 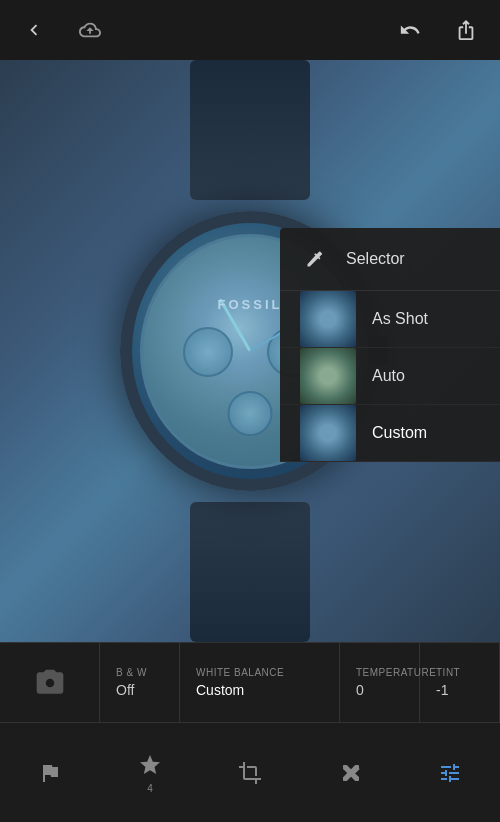 I want to click on camera-icon, so click(x=50, y=683).